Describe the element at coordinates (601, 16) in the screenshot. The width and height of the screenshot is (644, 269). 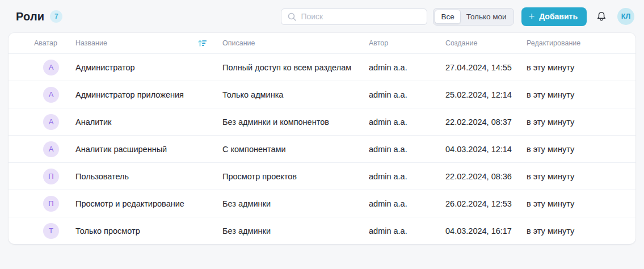
I see `notification-bell-icon` at that location.